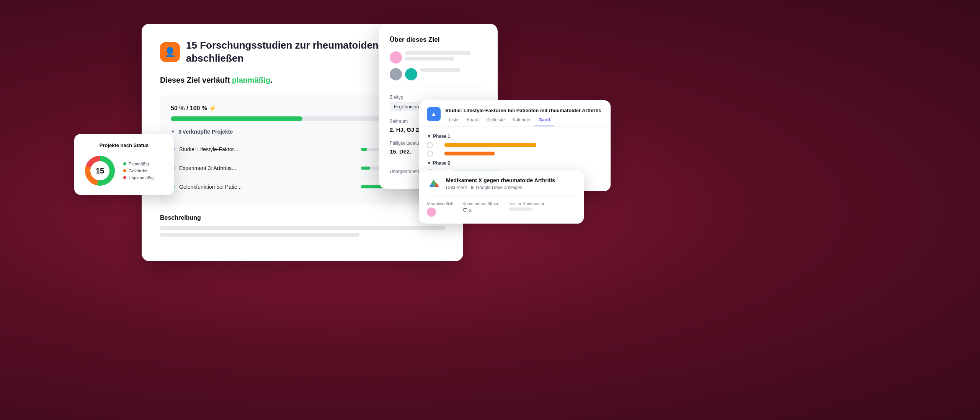 The height and width of the screenshot is (420, 980). I want to click on legend-item-gefaehrdet: Gefährdet, so click(139, 171).